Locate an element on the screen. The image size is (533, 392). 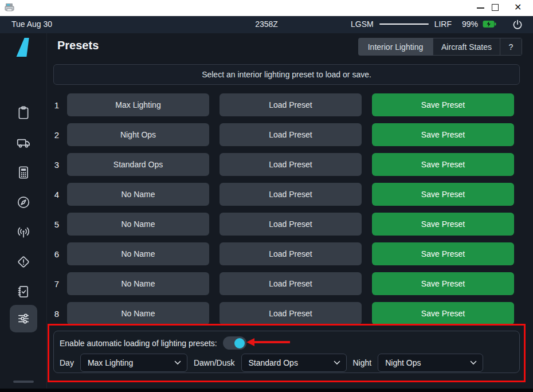
battery-percent: 99% is located at coordinates (470, 24).